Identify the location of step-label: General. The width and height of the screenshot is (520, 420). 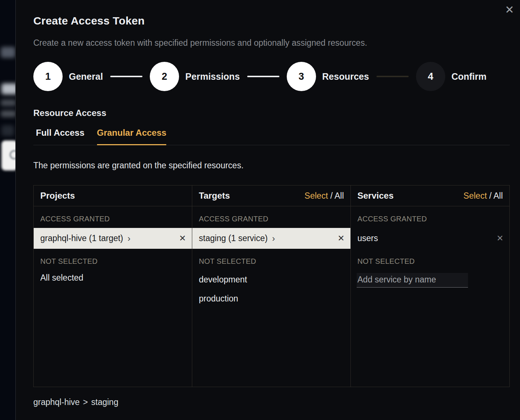
(86, 77).